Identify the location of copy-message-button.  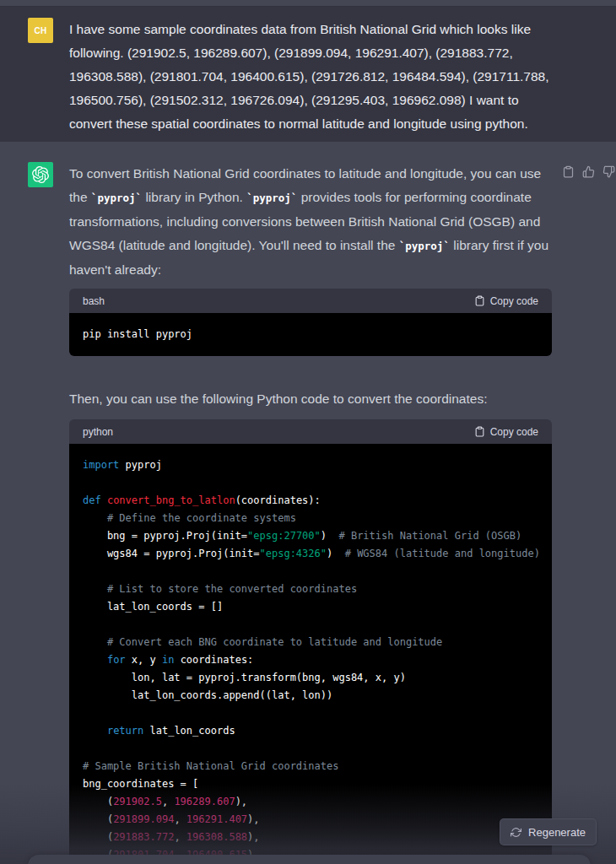
(569, 171).